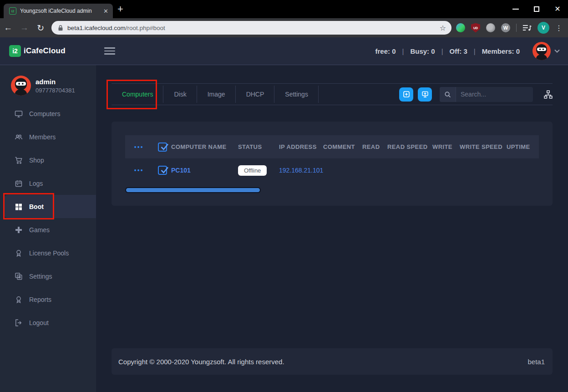 This screenshot has width=568, height=392. I want to click on brand: i2 iCafeCloud, so click(48, 51).